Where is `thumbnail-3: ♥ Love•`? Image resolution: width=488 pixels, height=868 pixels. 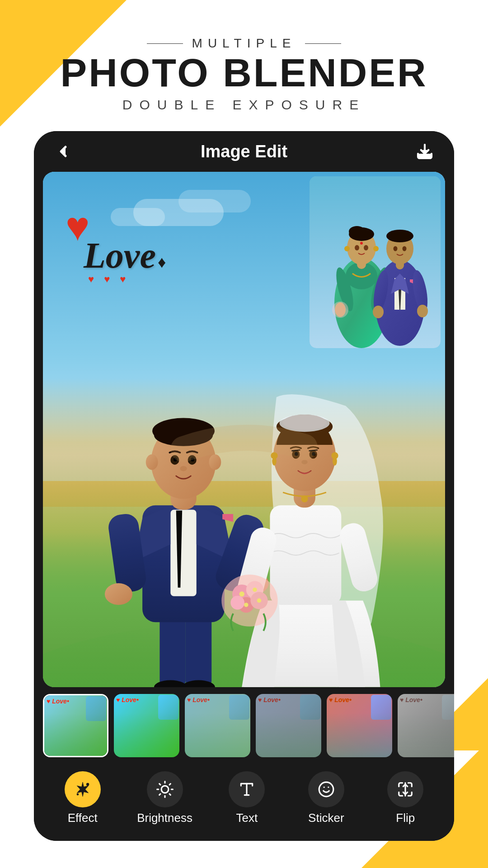
thumbnail-3: ♥ Love• is located at coordinates (218, 726).